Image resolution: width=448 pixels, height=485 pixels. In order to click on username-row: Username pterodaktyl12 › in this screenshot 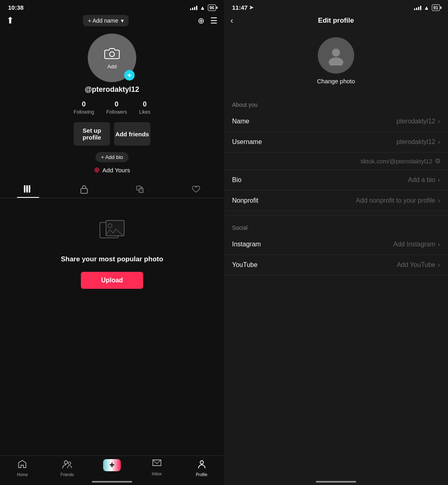, I will do `click(336, 142)`.